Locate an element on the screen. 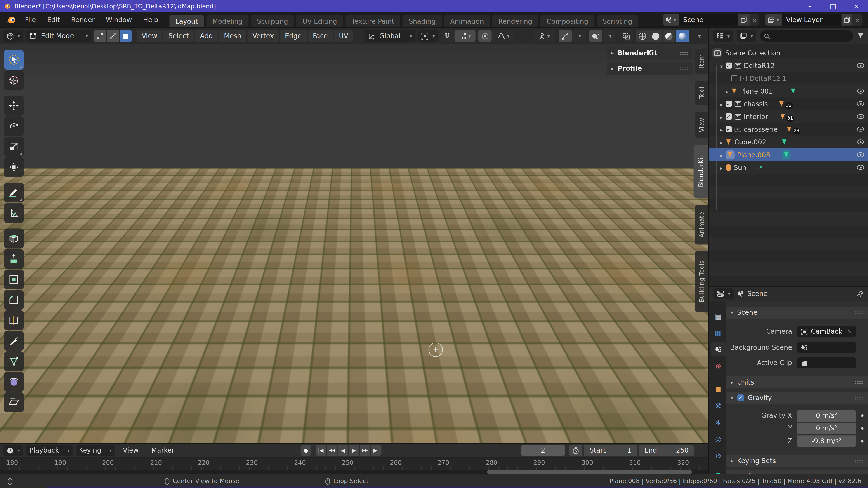 The height and width of the screenshot is (488, 868). timeline-scrollbar-thumb is located at coordinates (590, 472).